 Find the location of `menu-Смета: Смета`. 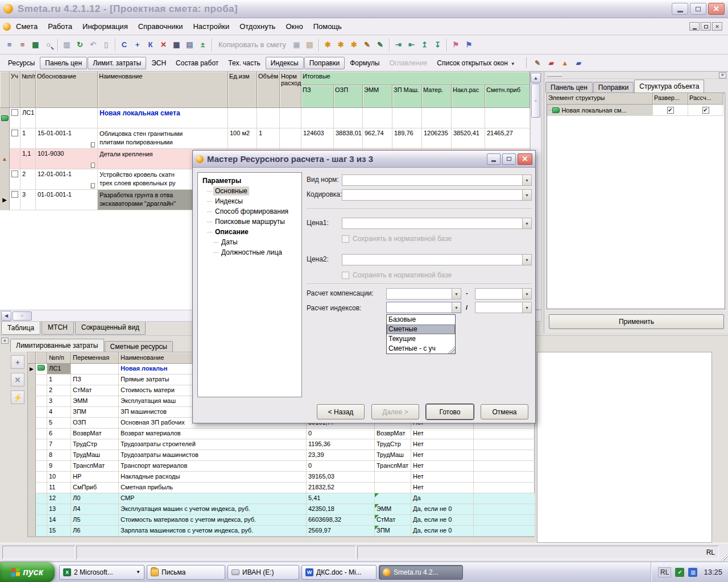

menu-Смета: Смета is located at coordinates (27, 26).